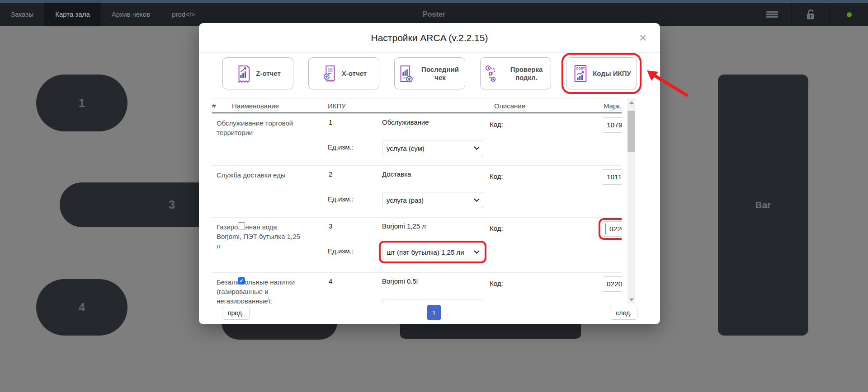 The image size is (868, 392). I want to click on tab-prod: prod</>, so click(184, 14).